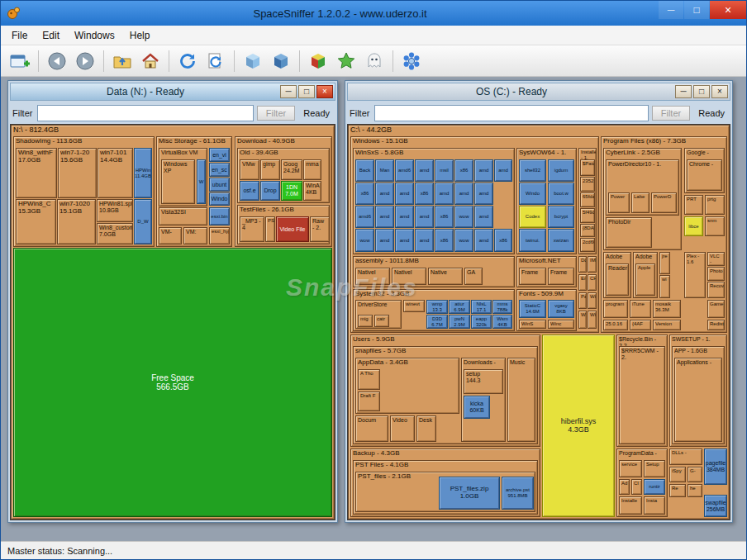 The width and height of the screenshot is (747, 560). I want to click on treemap-block-ubunt: ubunt, so click(220, 185).